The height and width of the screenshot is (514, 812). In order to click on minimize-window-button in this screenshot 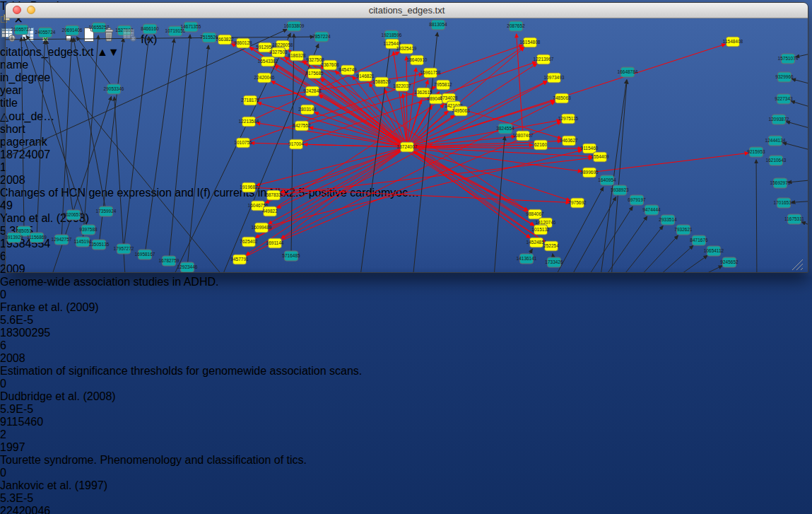, I will do `click(31, 10)`.